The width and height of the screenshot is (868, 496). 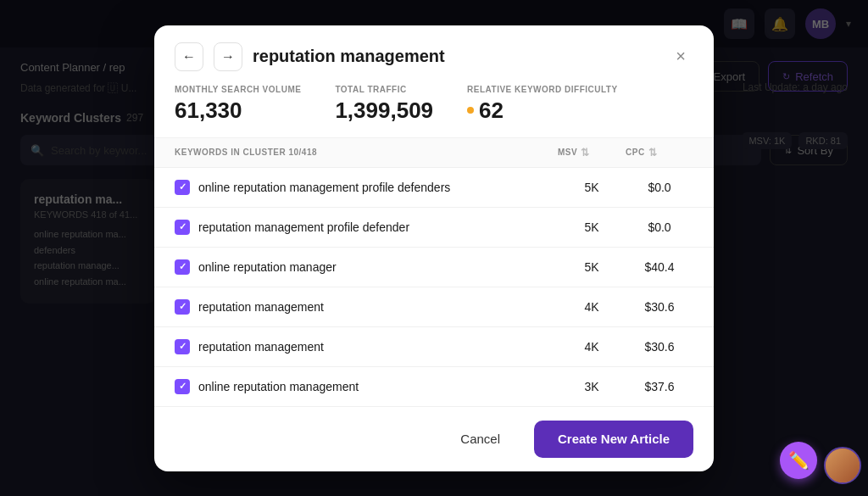 What do you see at coordinates (592, 187) in the screenshot?
I see `msv-cell-0: 5K` at bounding box center [592, 187].